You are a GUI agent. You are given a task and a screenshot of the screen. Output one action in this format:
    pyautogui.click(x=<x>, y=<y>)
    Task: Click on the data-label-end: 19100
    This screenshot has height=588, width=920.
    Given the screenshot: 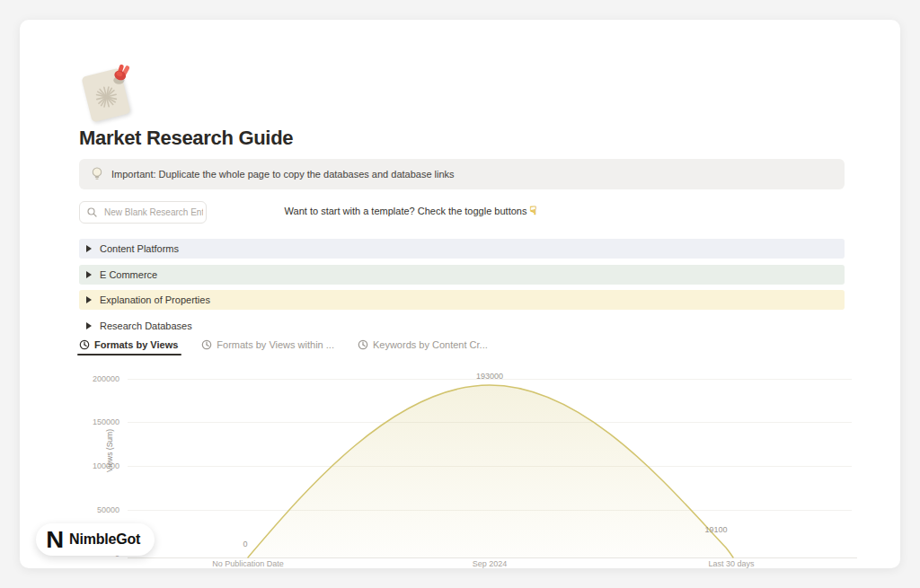 What is the action you would take?
    pyautogui.click(x=716, y=530)
    